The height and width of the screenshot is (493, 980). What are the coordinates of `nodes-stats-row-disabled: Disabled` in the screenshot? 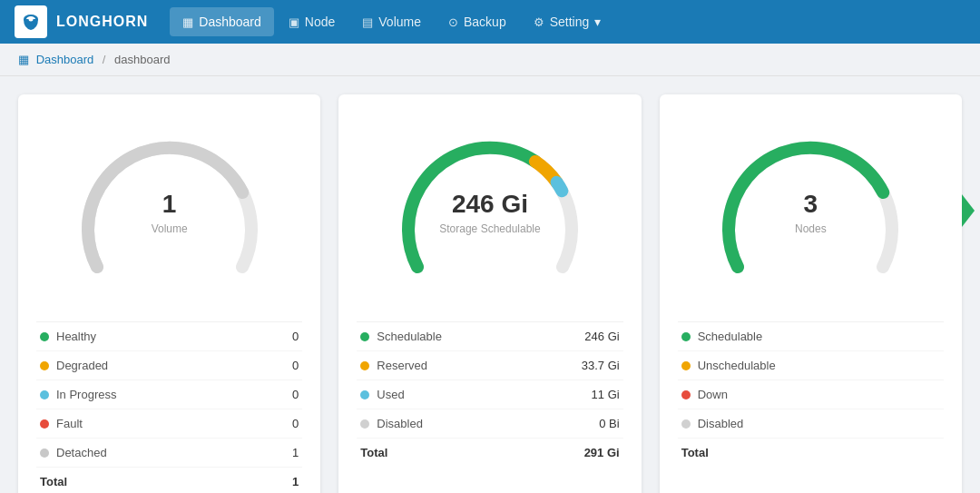 It's located at (811, 424).